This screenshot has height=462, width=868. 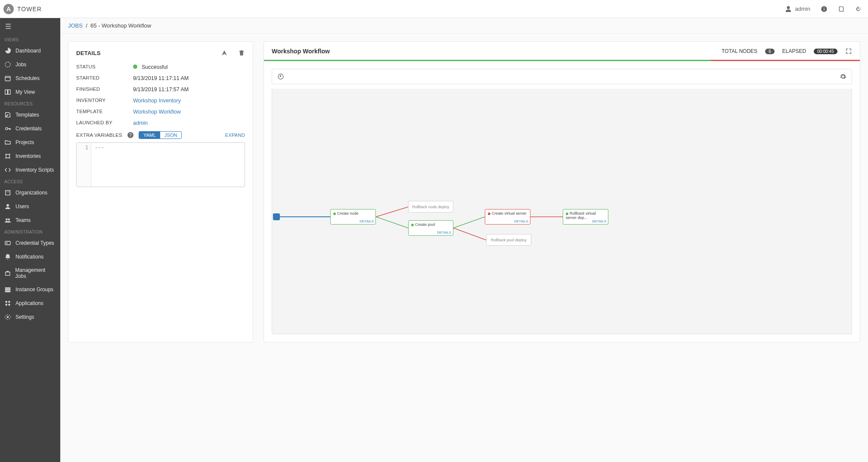 I want to click on expand-link: EXPAND, so click(x=235, y=135).